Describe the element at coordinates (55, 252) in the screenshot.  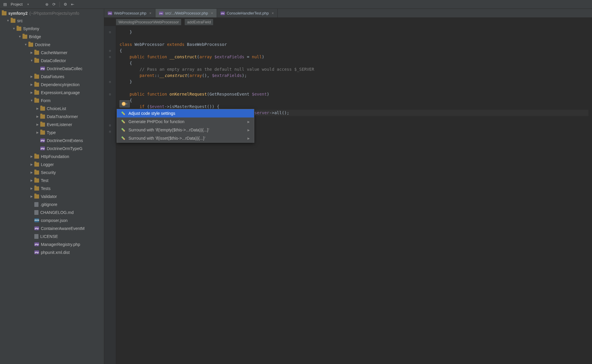
I see `tree-item-label: phpunit.xml.dist` at that location.